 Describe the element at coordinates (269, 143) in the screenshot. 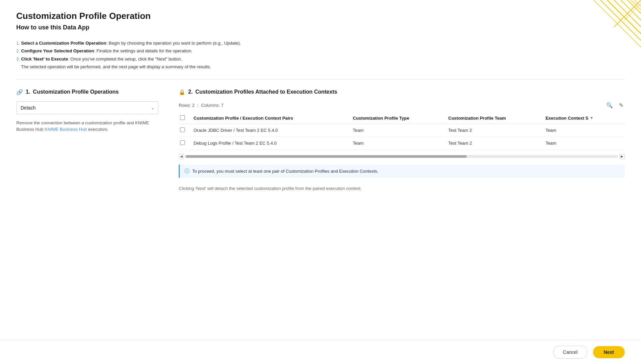

I see `row-pair-1: Debug Logs Profile / Test Team 2 EC 5.4.…` at that location.